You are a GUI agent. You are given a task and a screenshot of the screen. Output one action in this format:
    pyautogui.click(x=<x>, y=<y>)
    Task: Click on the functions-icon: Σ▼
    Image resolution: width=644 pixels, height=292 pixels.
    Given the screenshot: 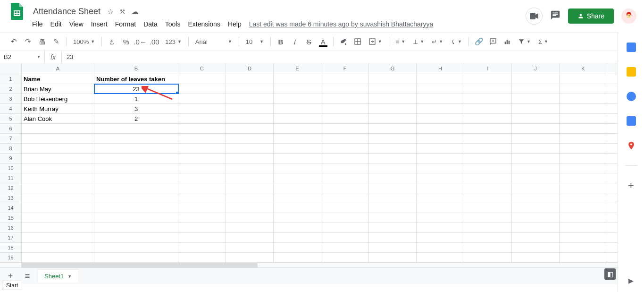 What is the action you would take?
    pyautogui.click(x=544, y=42)
    